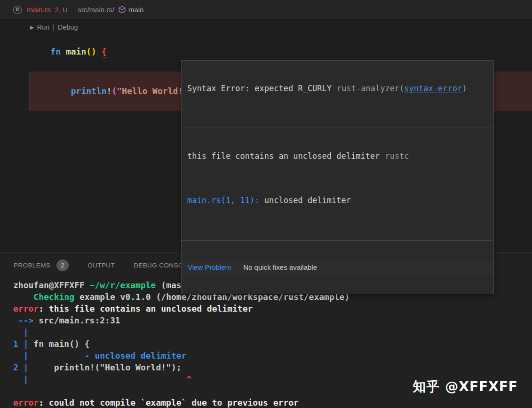  Describe the element at coordinates (32, 265) in the screenshot. I see `tab-problems-label: PROBLEMS` at that location.